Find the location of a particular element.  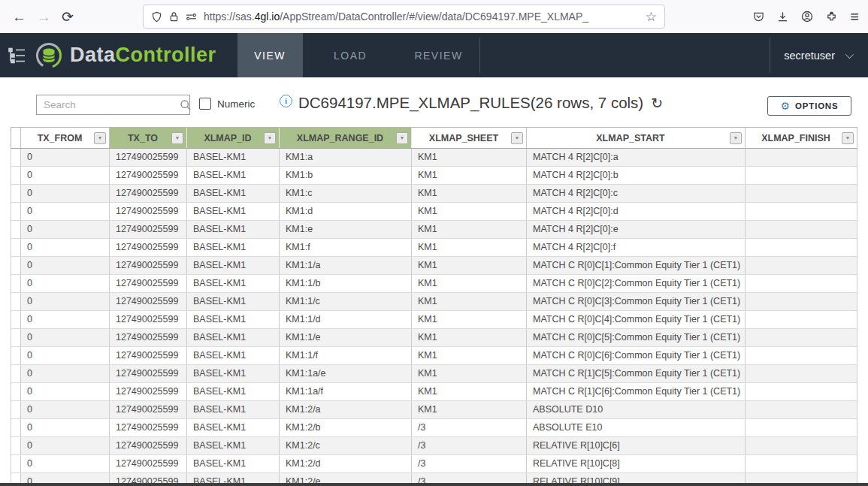

grid-cell: MATCH C R[0]C[2]:Common Equity Tier 1 (C… is located at coordinates (636, 284).